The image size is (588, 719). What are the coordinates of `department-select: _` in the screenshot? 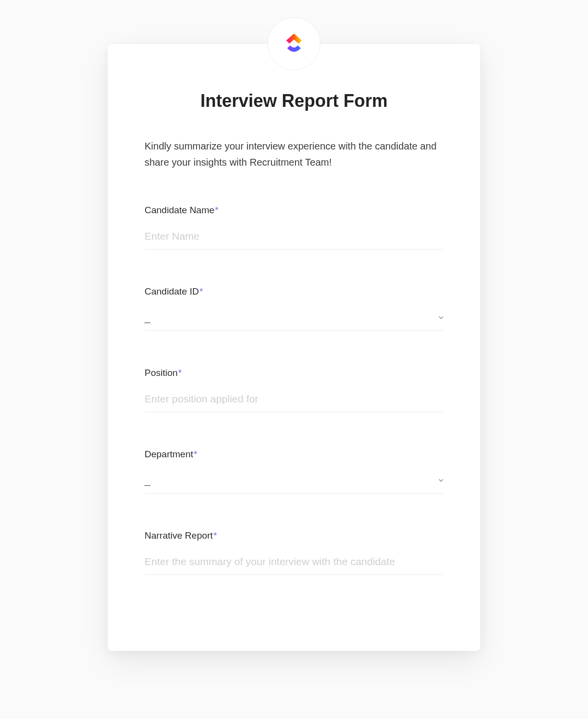 It's located at (294, 482).